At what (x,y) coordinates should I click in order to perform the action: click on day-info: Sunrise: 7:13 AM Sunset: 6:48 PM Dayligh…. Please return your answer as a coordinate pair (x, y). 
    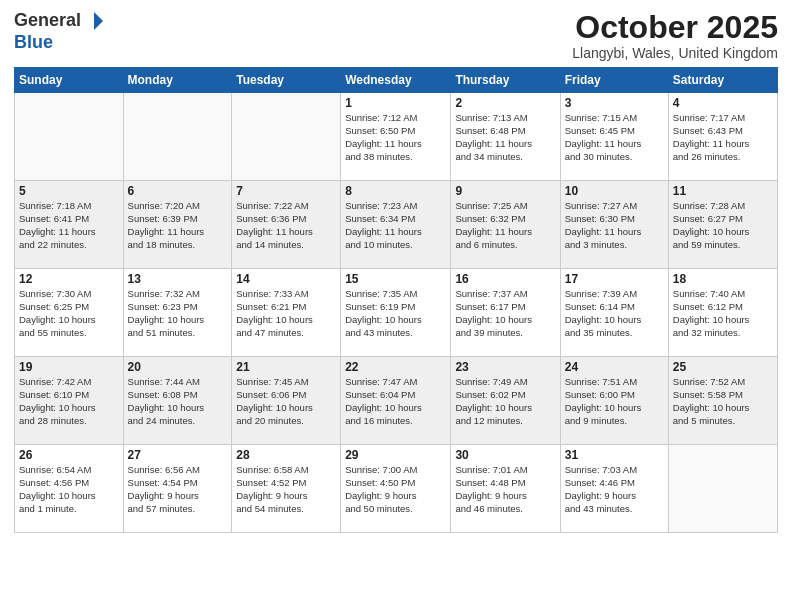
    Looking at the image, I should click on (505, 138).